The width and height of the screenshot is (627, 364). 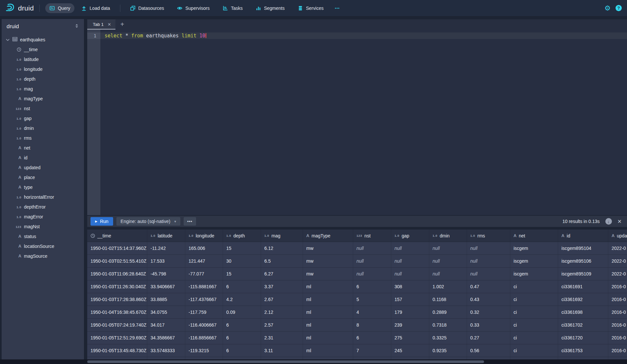 What do you see at coordinates (43, 177) in the screenshot?
I see `tree-column-place: Aplace` at bounding box center [43, 177].